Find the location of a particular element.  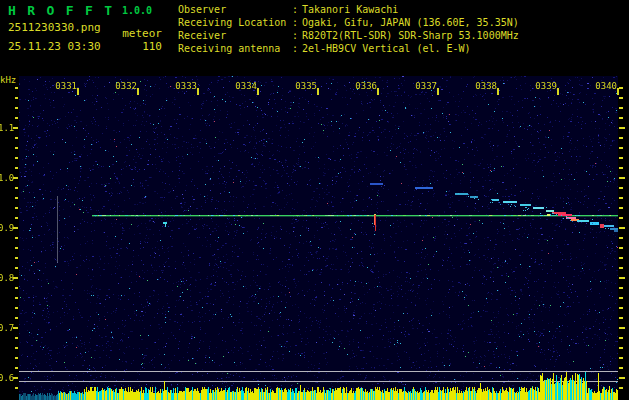

app-title: H R O F F T is located at coordinates (61, 10).